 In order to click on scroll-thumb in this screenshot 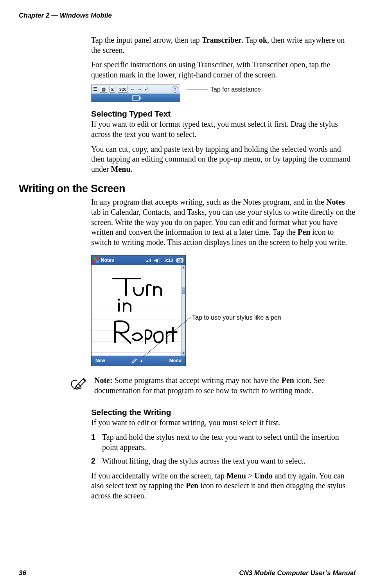, I will do `click(183, 291)`.